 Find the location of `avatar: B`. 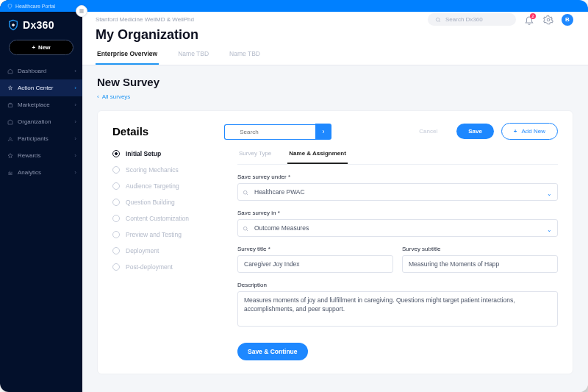

avatar: B is located at coordinates (567, 20).